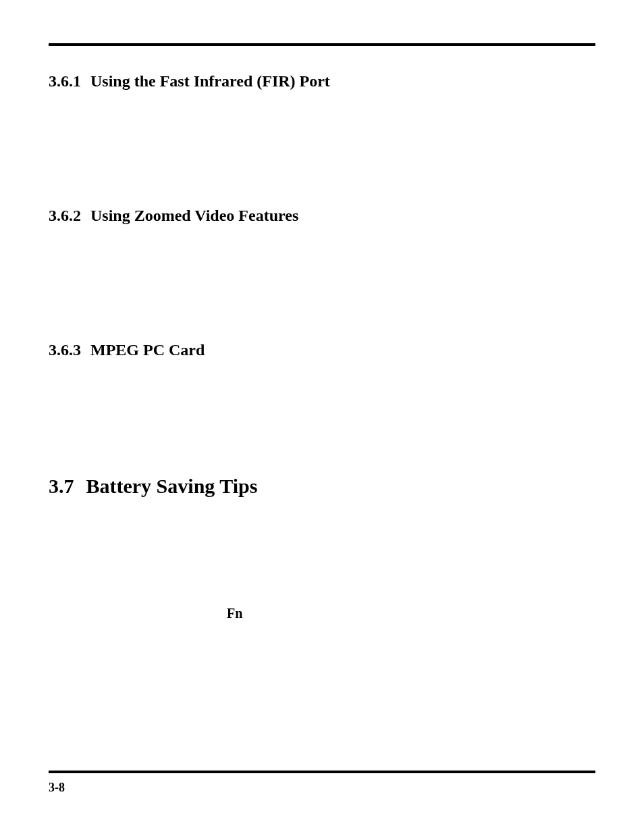 This screenshot has height=834, width=644. I want to click on top-rule, so click(322, 45).